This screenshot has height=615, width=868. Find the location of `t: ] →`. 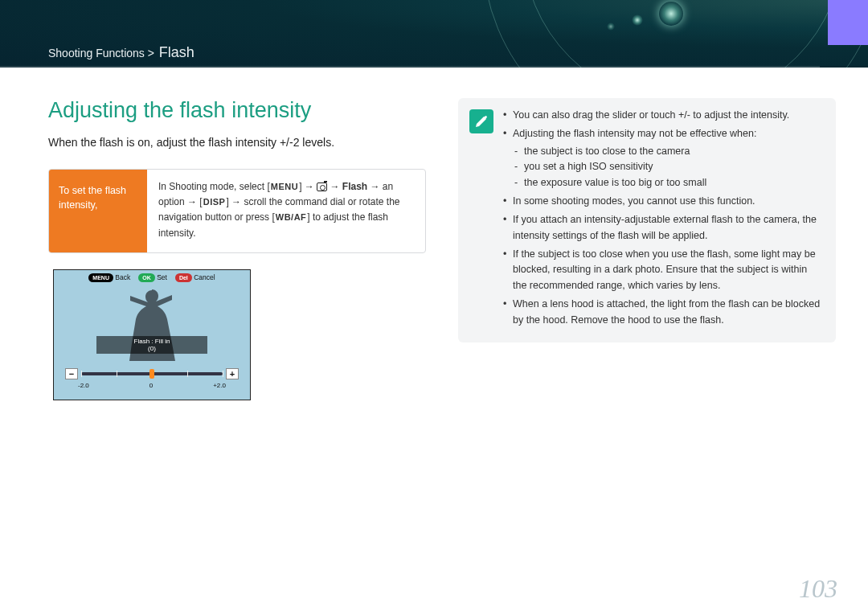

t: ] → is located at coordinates (308, 187).